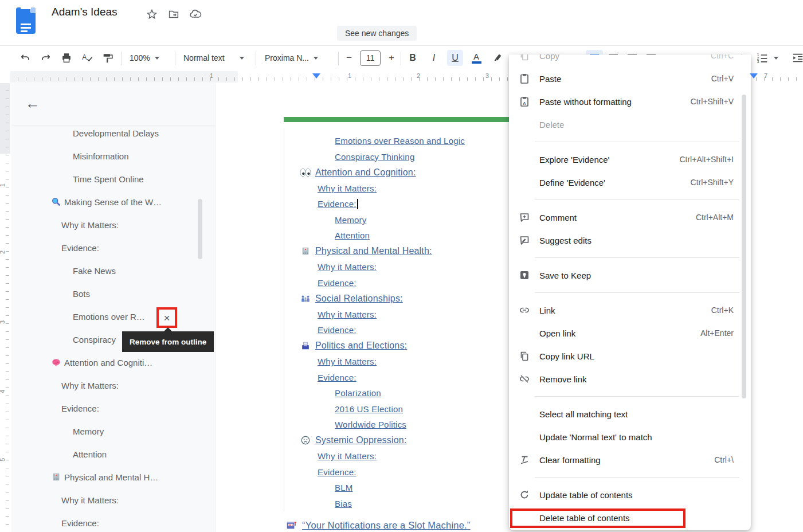 The height and width of the screenshot is (532, 803). What do you see at coordinates (630, 275) in the screenshot?
I see `context-menu-item: Save to Keep` at bounding box center [630, 275].